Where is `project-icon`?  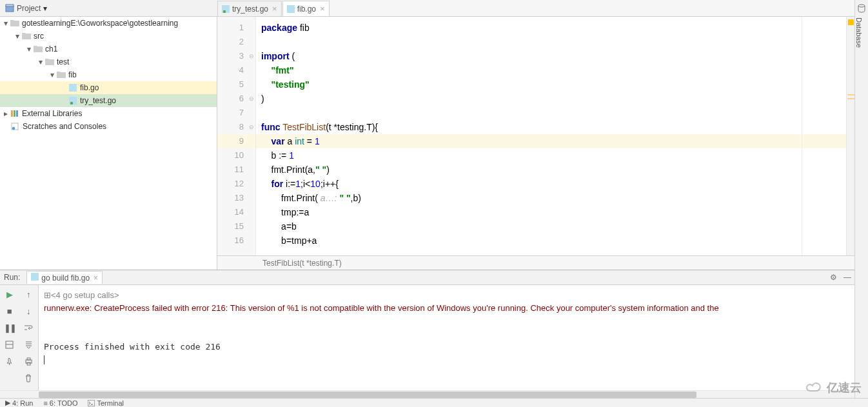 project-icon is located at coordinates (10, 8).